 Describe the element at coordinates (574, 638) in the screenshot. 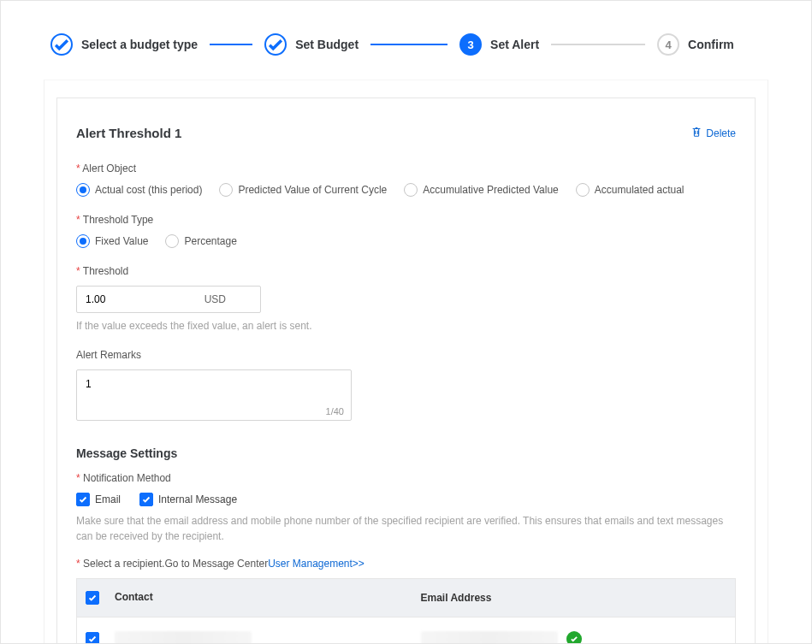

I see `cell-email` at that location.